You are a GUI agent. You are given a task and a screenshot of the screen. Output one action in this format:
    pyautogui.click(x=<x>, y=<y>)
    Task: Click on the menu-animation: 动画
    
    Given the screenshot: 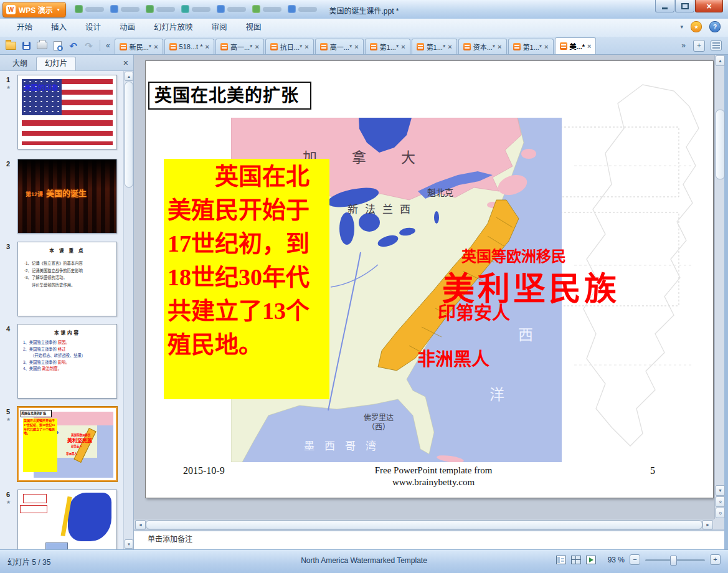 What is the action you would take?
    pyautogui.click(x=127, y=27)
    